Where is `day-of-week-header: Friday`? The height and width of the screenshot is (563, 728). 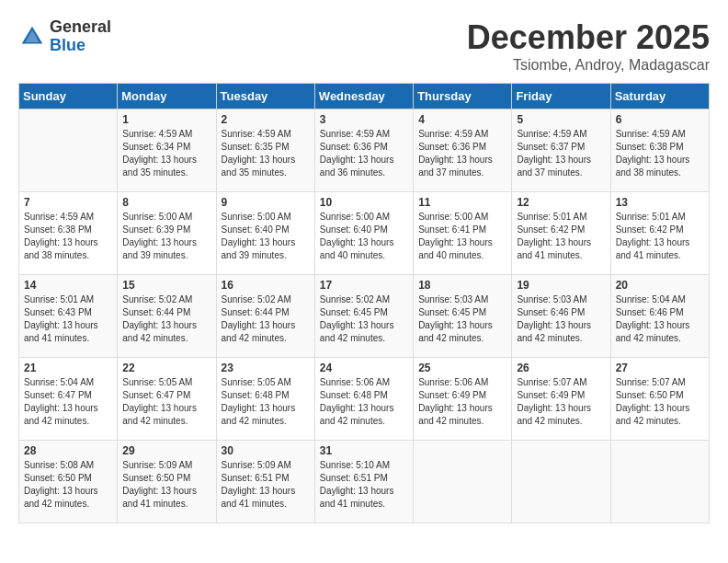
day-of-week-header: Friday is located at coordinates (561, 97).